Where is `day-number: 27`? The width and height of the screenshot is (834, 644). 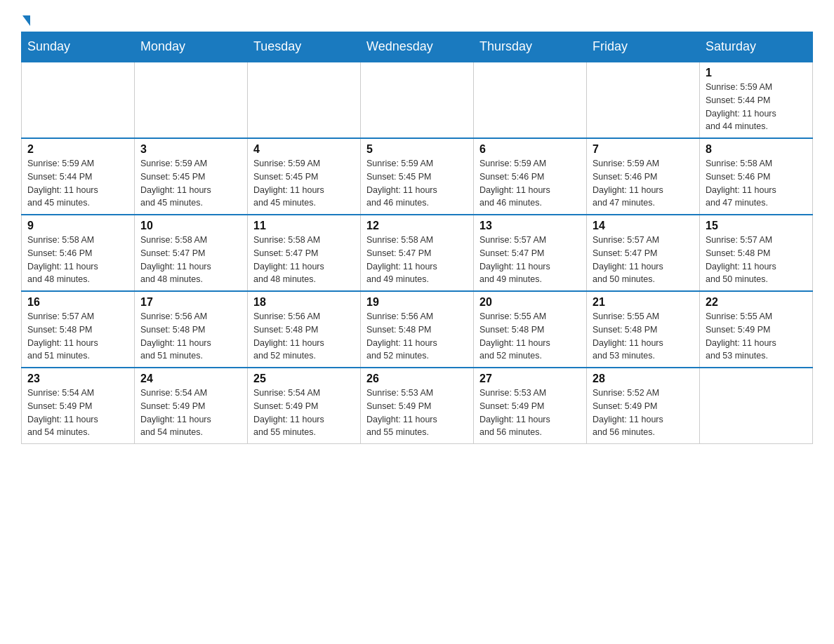
day-number: 27 is located at coordinates (530, 379).